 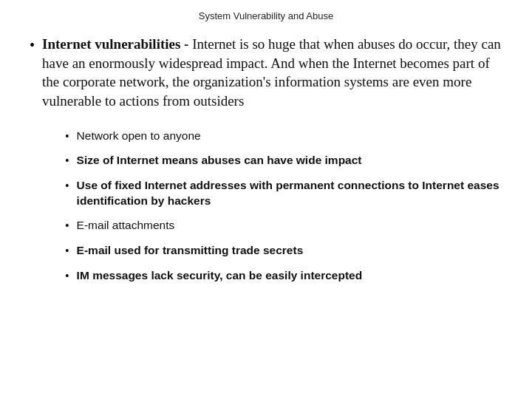 What do you see at coordinates (284, 194) in the screenshot?
I see `sub-bullet-item-3: • Use of fixed Internet addresses with p…` at bounding box center [284, 194].